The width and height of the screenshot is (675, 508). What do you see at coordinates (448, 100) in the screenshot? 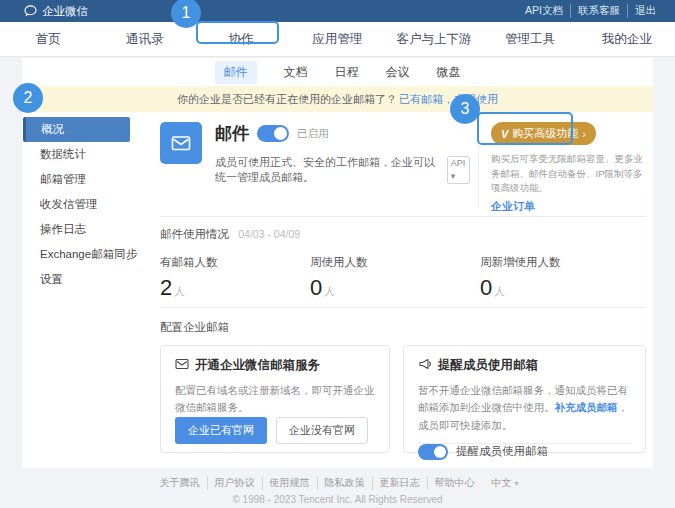
I see `banner-use-existing-link: 已有邮箱，立即使用` at bounding box center [448, 100].